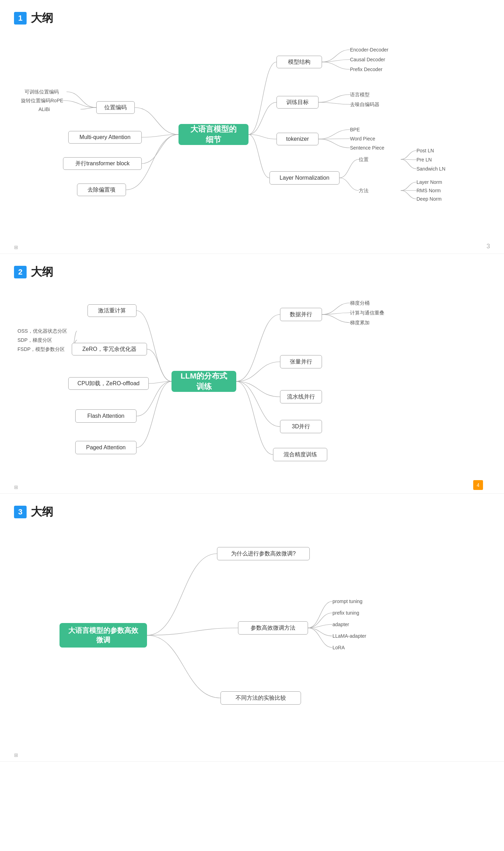 This screenshot has height=851, width=504. Describe the element at coordinates (341, 624) in the screenshot. I see `node3-adapter: adapter` at that location.